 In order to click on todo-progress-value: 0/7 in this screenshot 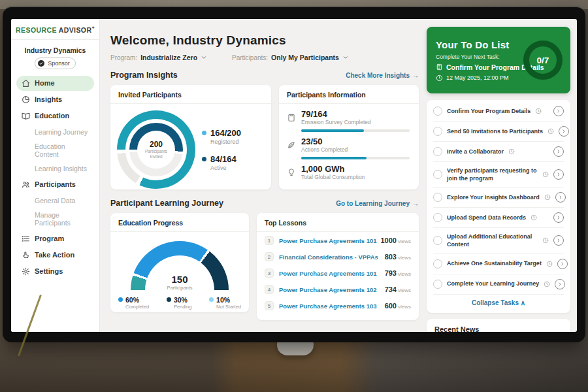, I will do `click(544, 60)`.